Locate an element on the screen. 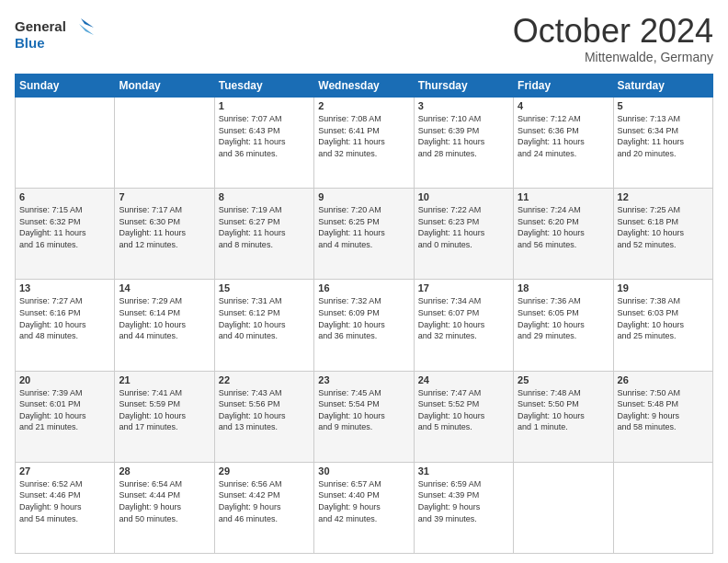  day-number: 31 is located at coordinates (463, 471).